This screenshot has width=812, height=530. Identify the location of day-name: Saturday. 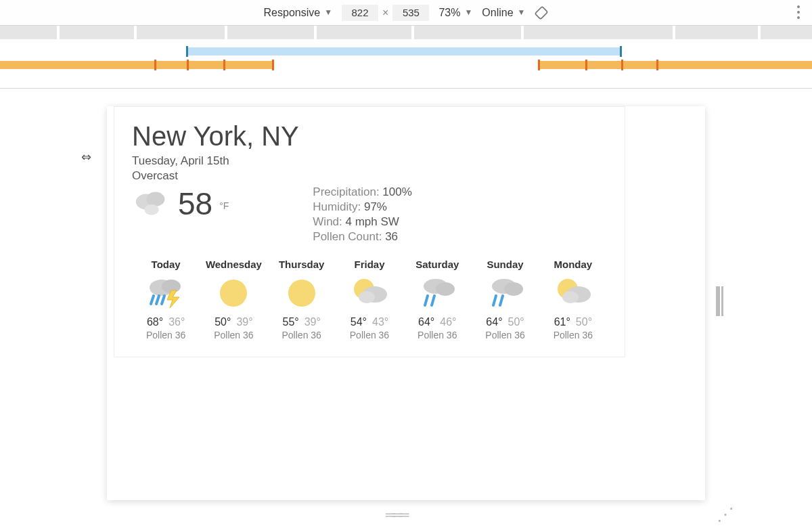
(437, 264).